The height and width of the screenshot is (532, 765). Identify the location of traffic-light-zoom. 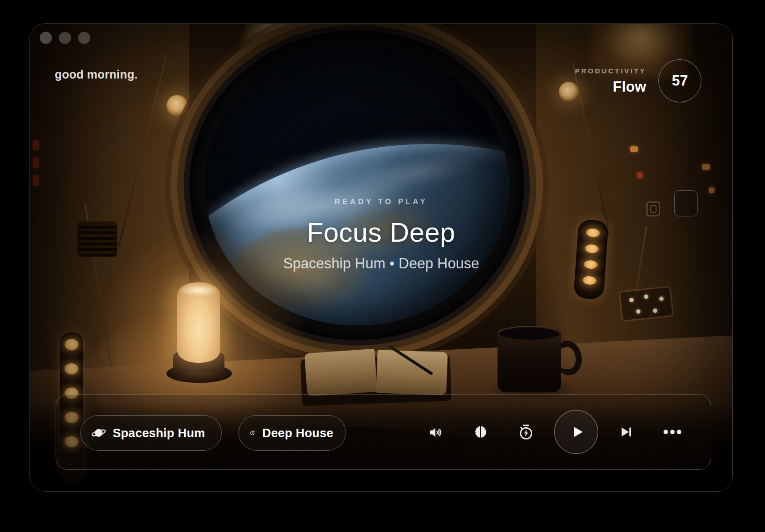
(84, 38).